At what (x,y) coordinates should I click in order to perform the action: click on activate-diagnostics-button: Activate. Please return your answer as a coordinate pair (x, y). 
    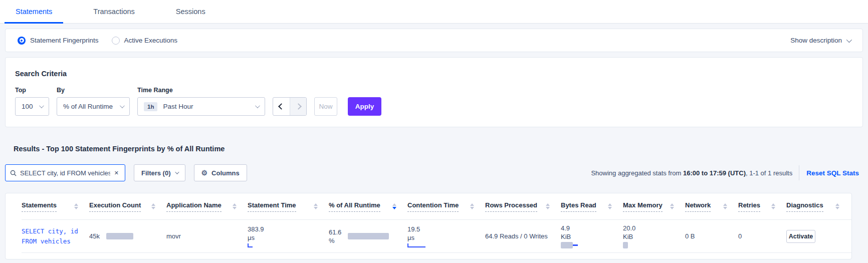
    Looking at the image, I should click on (801, 236).